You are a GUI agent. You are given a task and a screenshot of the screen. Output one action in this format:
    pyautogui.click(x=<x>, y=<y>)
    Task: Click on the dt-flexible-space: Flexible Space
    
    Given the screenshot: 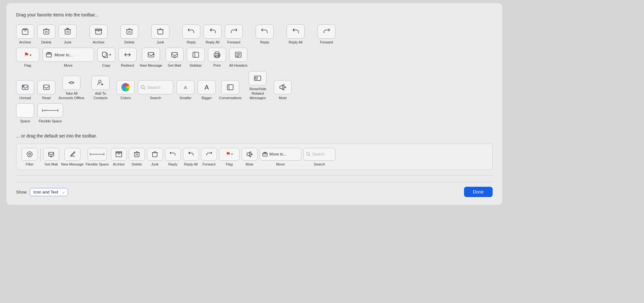 What is the action you would take?
    pyautogui.click(x=97, y=157)
    